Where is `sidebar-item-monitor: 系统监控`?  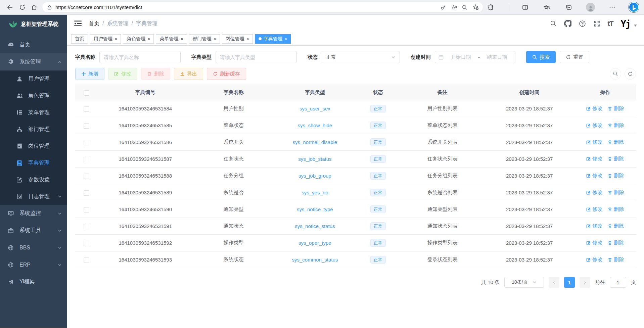
sidebar-item-monitor: 系统监控 is located at coordinates (34, 214).